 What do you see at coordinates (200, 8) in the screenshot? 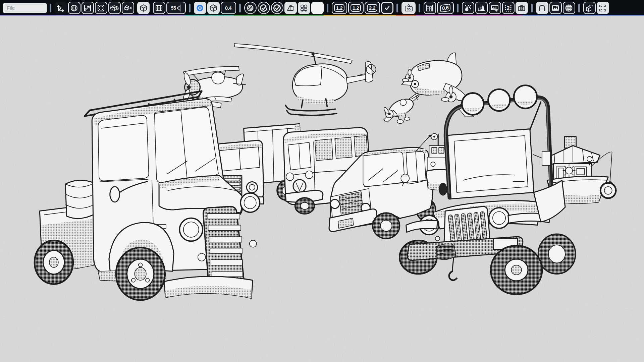
I see `target-ring-icon` at bounding box center [200, 8].